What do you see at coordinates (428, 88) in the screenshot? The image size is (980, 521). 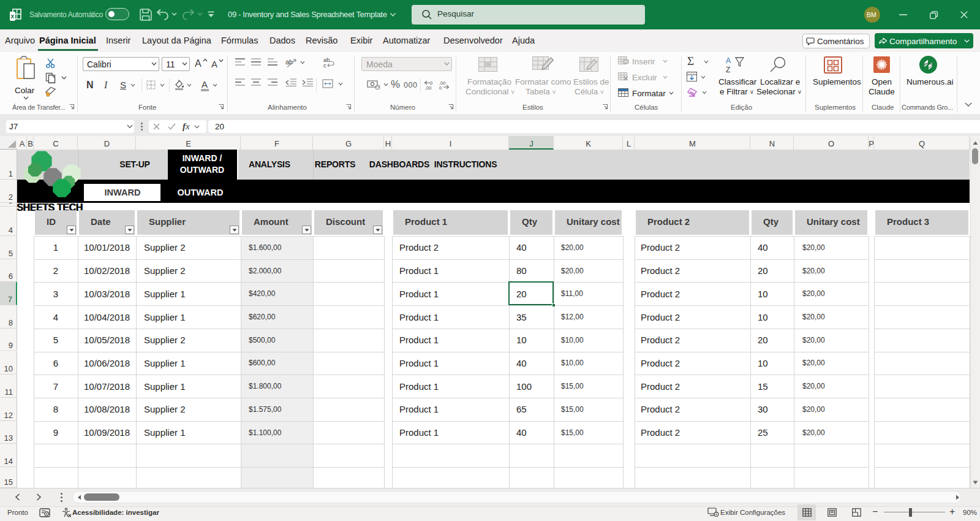 I see `svg-text: ,00` at bounding box center [428, 88].